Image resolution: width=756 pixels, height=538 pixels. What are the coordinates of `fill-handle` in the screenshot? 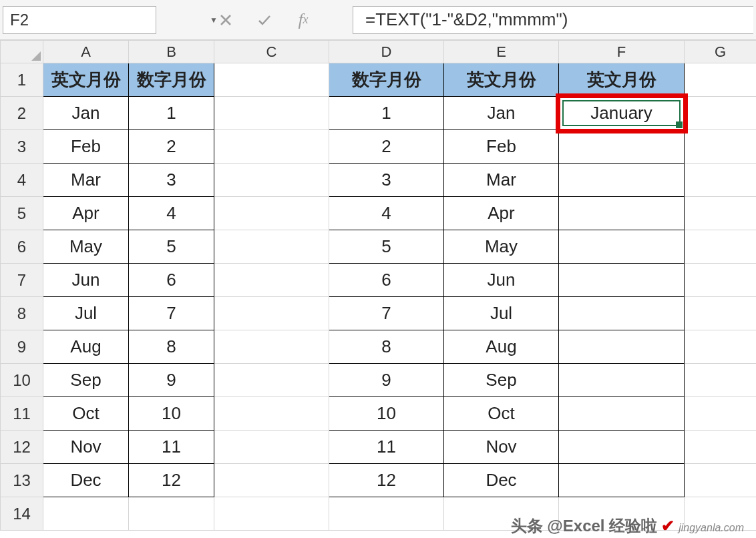 It's located at (679, 125).